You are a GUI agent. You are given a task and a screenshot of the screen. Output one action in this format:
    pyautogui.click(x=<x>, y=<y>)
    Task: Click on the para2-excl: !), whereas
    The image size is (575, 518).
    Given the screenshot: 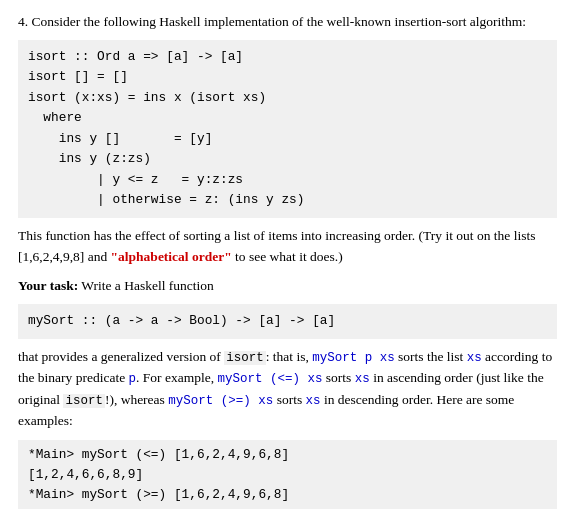 What is the action you would take?
    pyautogui.click(x=136, y=400)
    